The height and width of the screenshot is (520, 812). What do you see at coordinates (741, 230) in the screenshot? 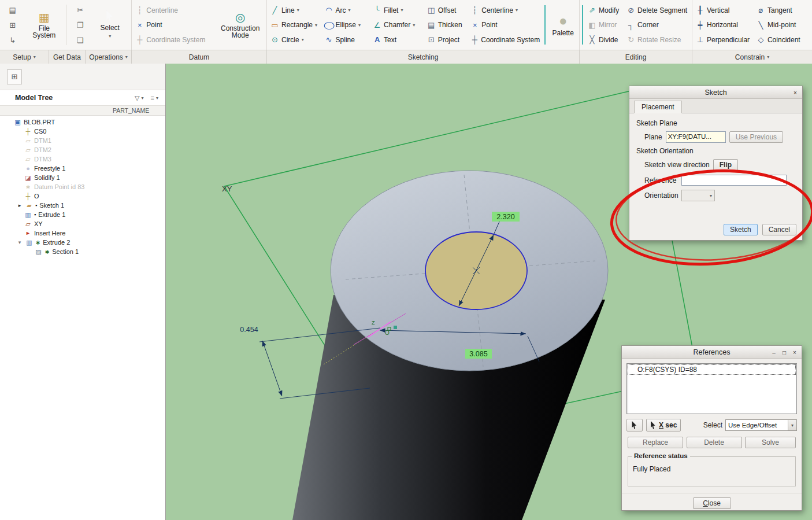
I see `sketch-button: Sketch` at bounding box center [741, 230].